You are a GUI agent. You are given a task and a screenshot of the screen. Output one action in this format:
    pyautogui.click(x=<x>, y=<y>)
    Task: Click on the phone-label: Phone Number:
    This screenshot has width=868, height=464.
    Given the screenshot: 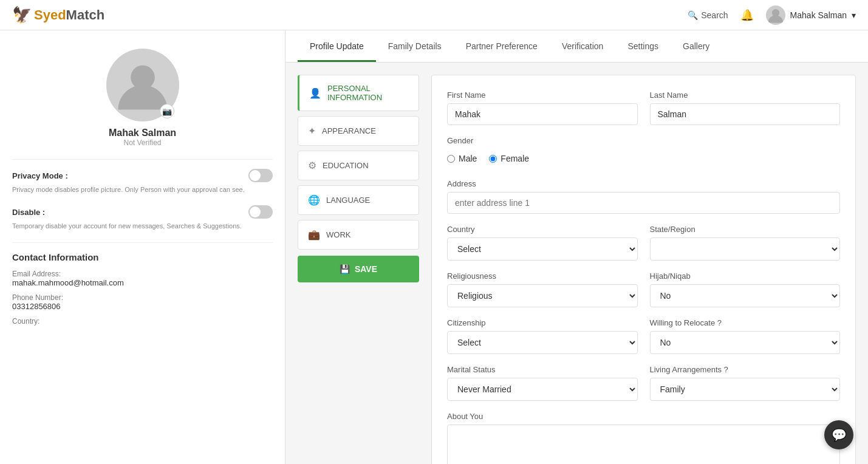 What is the action you would take?
    pyautogui.click(x=142, y=298)
    